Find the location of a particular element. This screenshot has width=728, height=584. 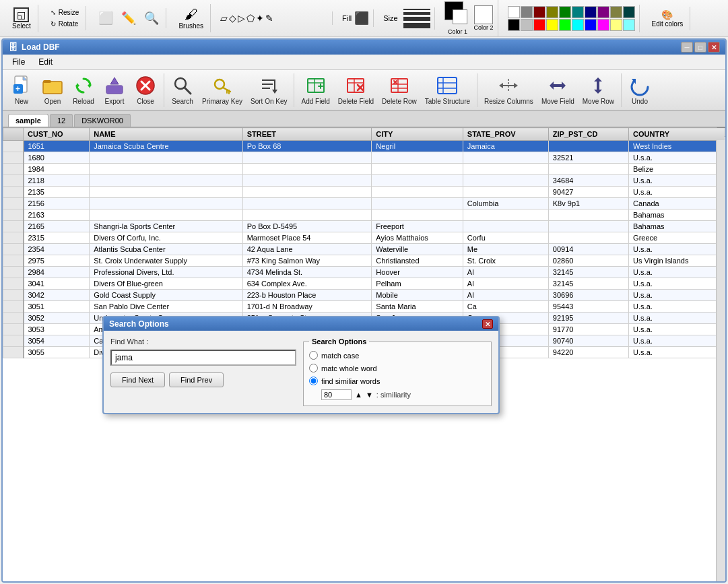

cell-cust-no: 1680 is located at coordinates (57, 158).